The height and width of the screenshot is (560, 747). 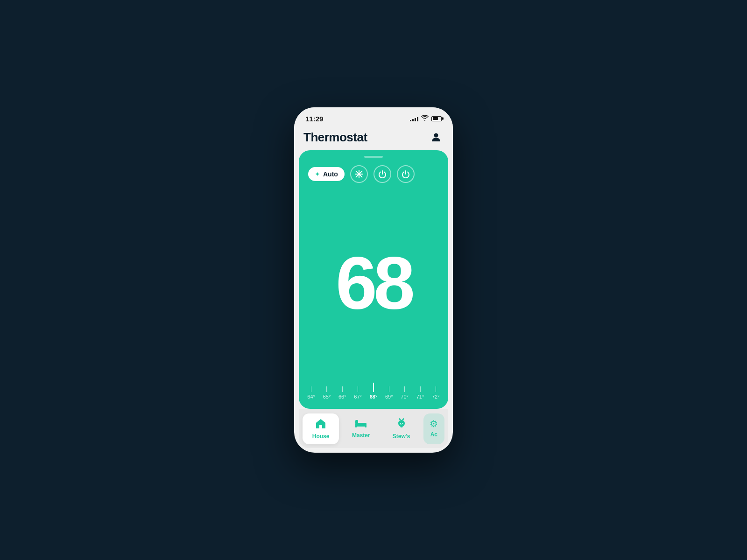 What do you see at coordinates (425, 119) in the screenshot?
I see `wifi-icon` at bounding box center [425, 119].